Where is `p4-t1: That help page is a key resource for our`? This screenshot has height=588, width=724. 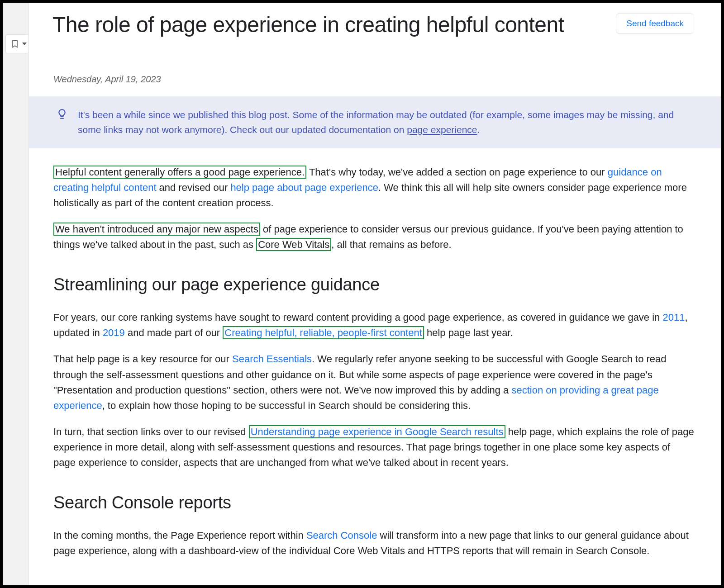 p4-t1: That help page is a key resource for our is located at coordinates (143, 359).